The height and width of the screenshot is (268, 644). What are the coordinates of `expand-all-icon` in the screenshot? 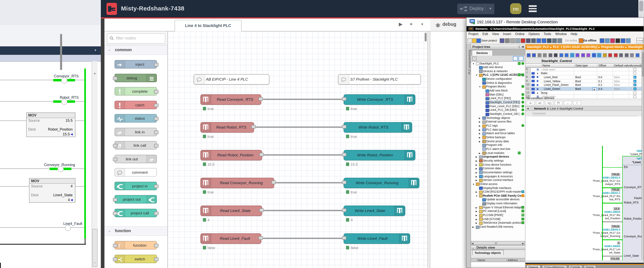 It's located at (515, 58).